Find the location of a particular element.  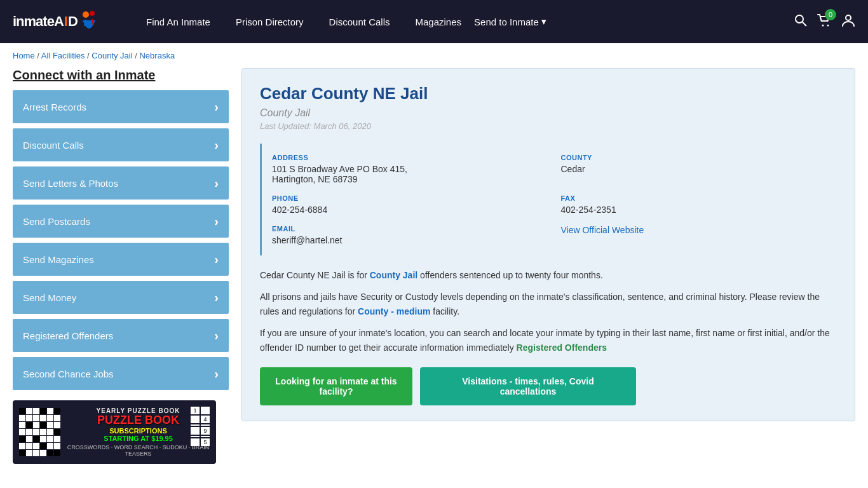

sidebar-item-arrest-records: Arrest Records › is located at coordinates (121, 107).